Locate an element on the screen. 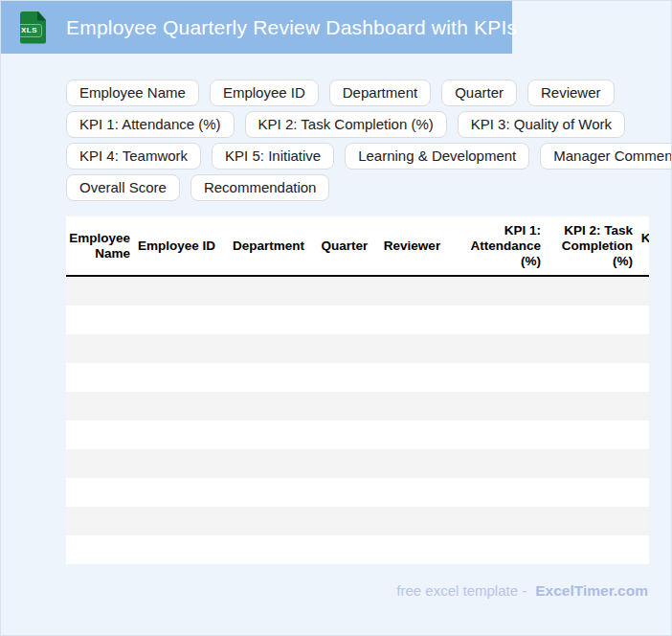  field-chip: Reviewer is located at coordinates (571, 93).